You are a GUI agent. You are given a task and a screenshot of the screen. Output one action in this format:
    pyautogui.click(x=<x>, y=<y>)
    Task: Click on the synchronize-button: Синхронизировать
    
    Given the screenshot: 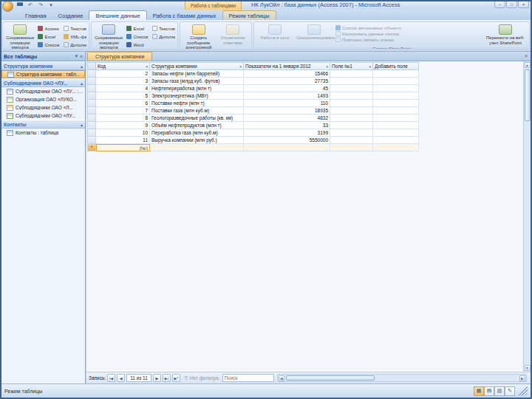 What is the action you would take?
    pyautogui.click(x=314, y=33)
    